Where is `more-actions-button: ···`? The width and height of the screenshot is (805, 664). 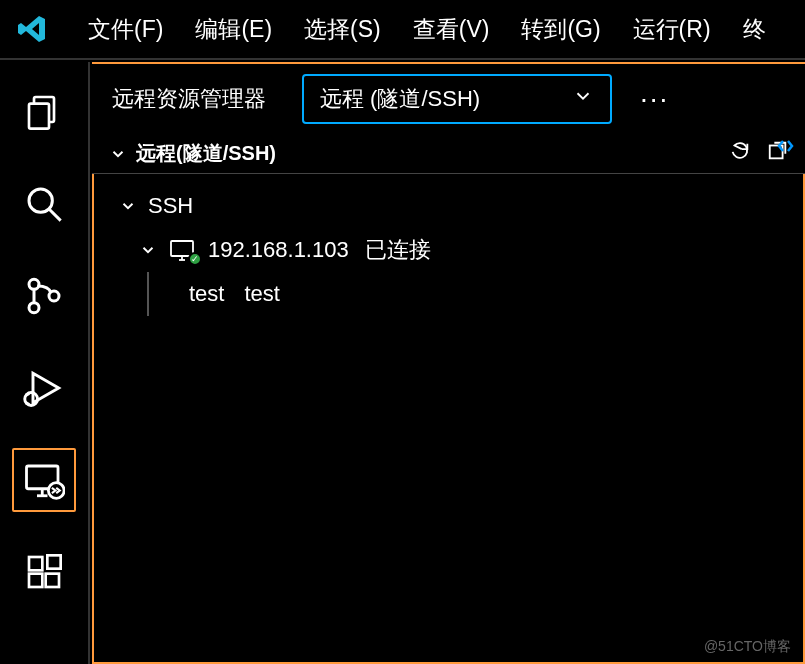 more-actions-button: ··· is located at coordinates (654, 99).